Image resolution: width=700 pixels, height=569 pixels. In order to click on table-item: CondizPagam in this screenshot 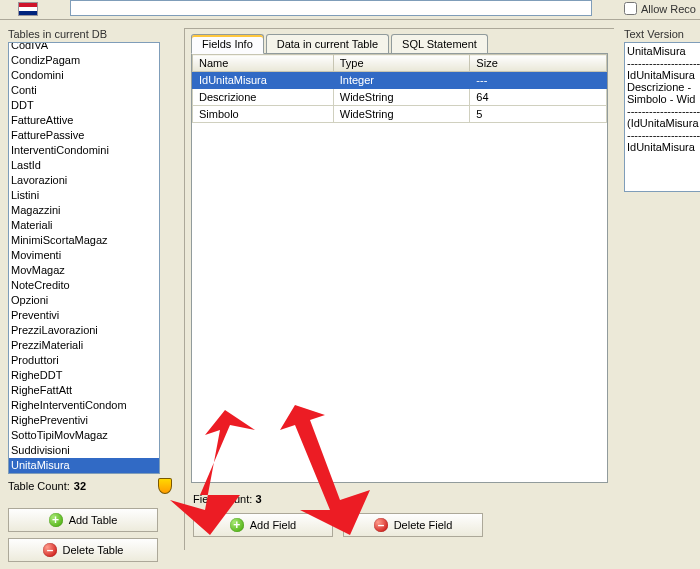, I will do `click(84, 60)`.